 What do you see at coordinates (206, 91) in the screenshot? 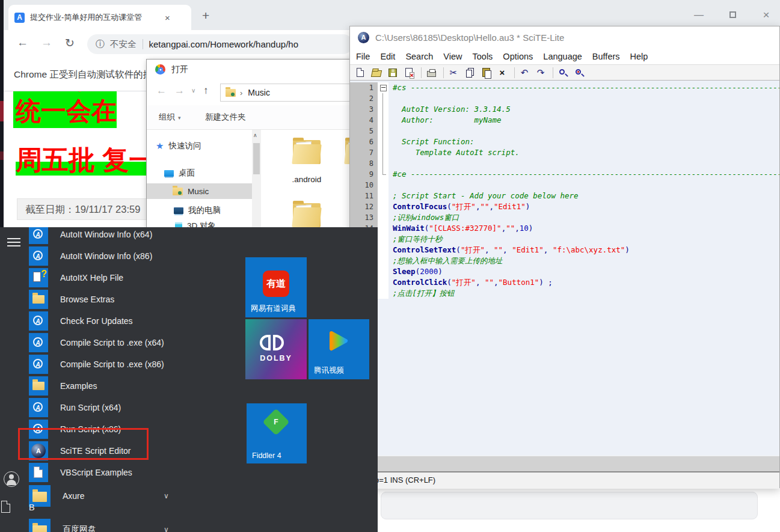
I see `dialog-up-button: ↑` at bounding box center [206, 91].